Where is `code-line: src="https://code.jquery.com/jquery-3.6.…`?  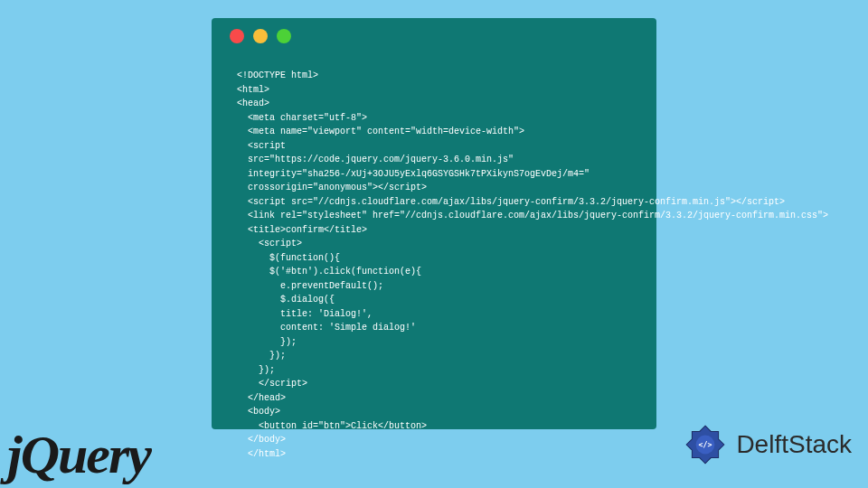
code-line: src="https://code.jquery.com/jquery-3.6.… is located at coordinates (434, 160).